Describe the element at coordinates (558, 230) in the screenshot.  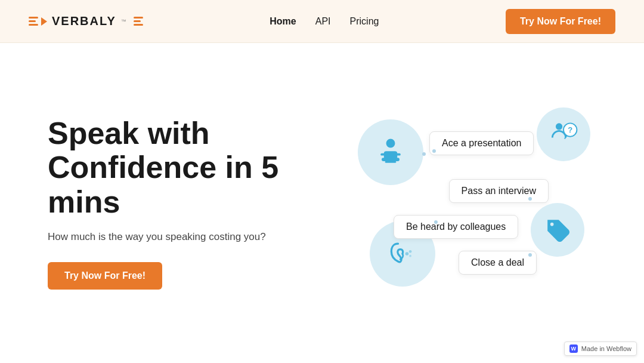
I see `tag-icon` at that location.